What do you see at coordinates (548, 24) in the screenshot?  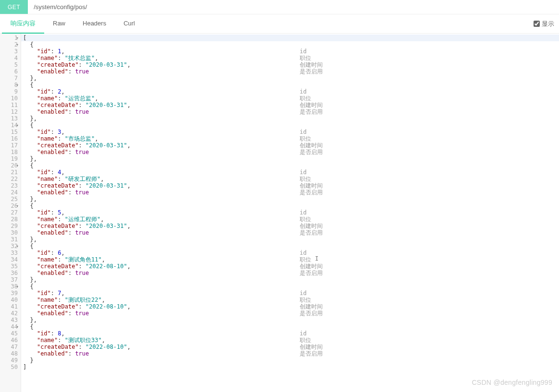 I see `display-label: 显示` at bounding box center [548, 24].